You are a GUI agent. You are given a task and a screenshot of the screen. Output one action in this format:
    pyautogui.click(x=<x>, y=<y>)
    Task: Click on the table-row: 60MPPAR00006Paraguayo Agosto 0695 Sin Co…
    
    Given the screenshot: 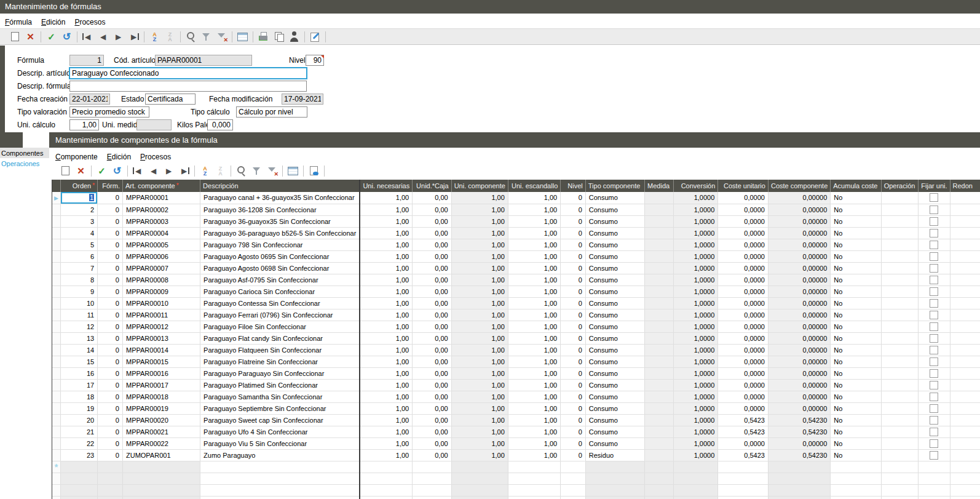 What is the action you would take?
    pyautogui.click(x=516, y=256)
    